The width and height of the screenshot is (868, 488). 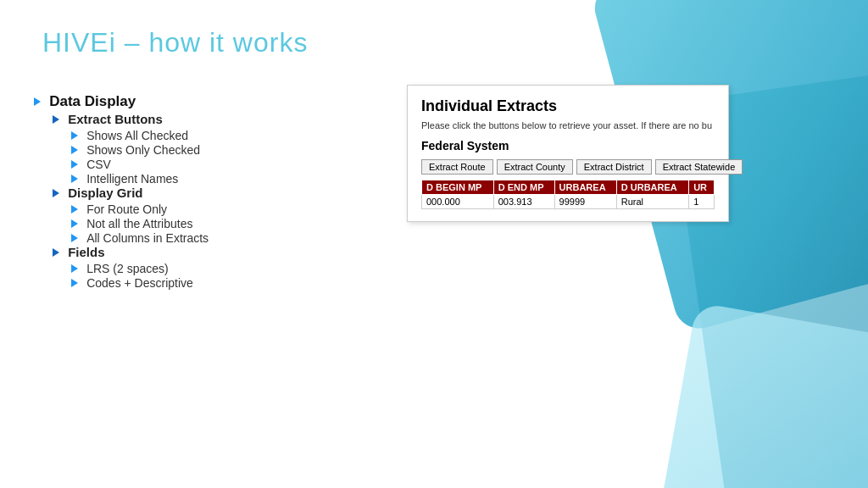 What do you see at coordinates (56, 252) in the screenshot?
I see `arrow-icon-l2-fields` at bounding box center [56, 252].